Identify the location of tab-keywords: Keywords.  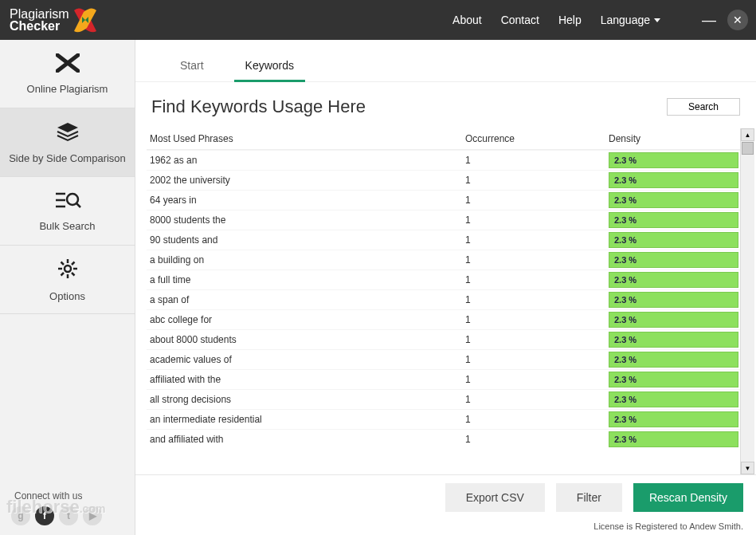
(269, 66).